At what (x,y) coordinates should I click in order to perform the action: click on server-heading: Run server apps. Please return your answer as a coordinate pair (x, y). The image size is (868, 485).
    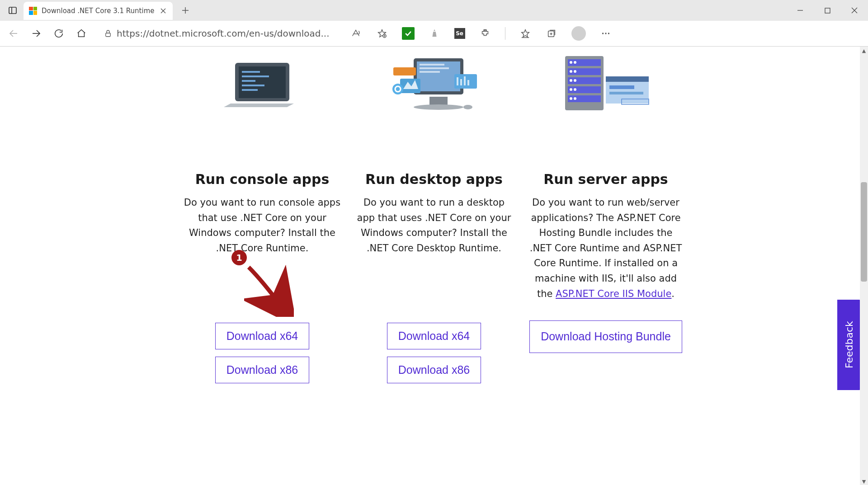
    Looking at the image, I should click on (606, 179).